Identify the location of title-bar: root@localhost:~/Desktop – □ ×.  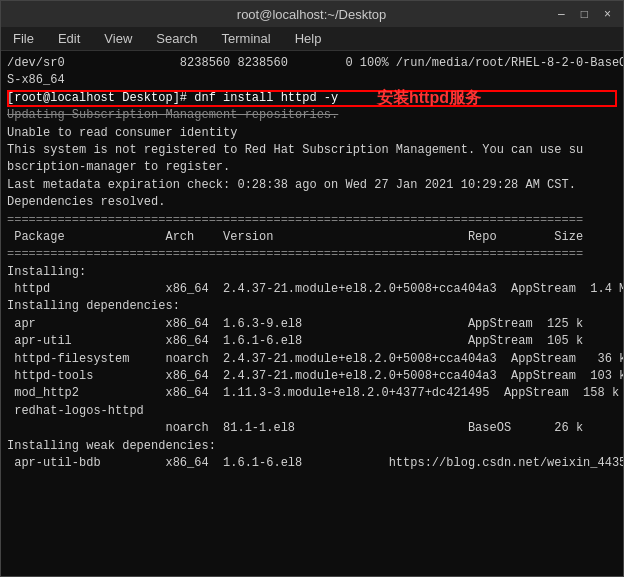
(312, 14).